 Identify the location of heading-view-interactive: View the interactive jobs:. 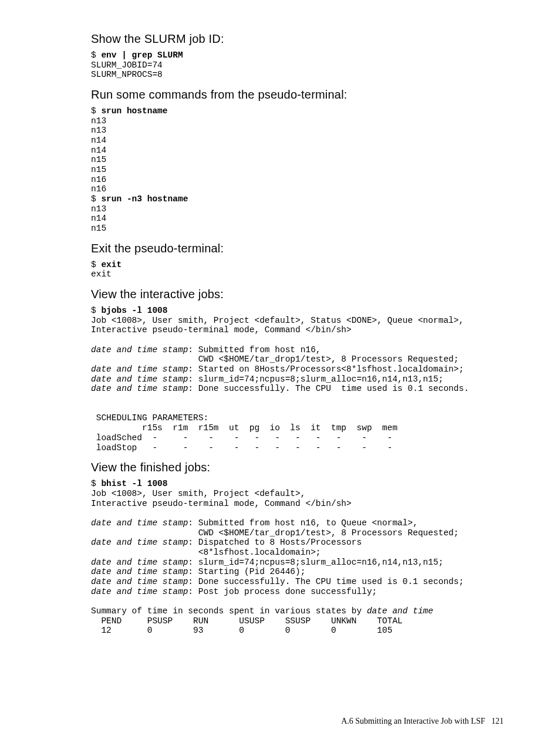
(297, 295).